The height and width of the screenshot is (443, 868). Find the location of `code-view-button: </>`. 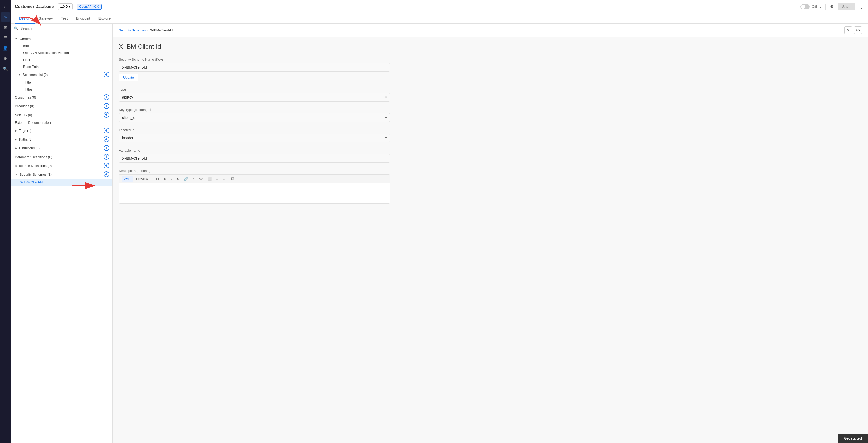

code-view-button: </> is located at coordinates (858, 30).